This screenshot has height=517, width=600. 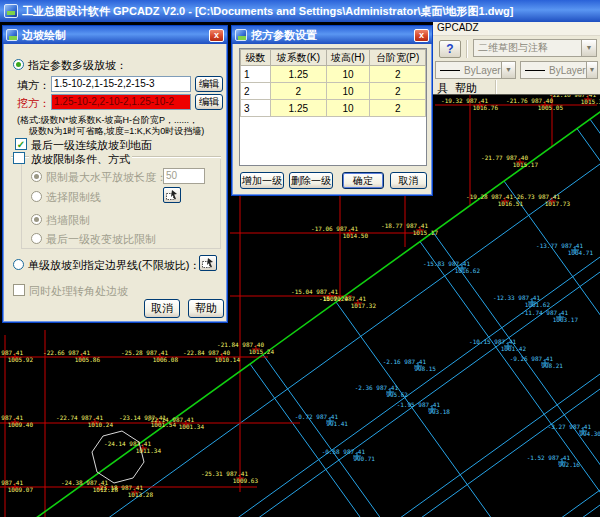 What do you see at coordinates (138, 356) in the screenshot?
I see `grid-elevation-label: -25.28 987.411006.08` at bounding box center [138, 356].